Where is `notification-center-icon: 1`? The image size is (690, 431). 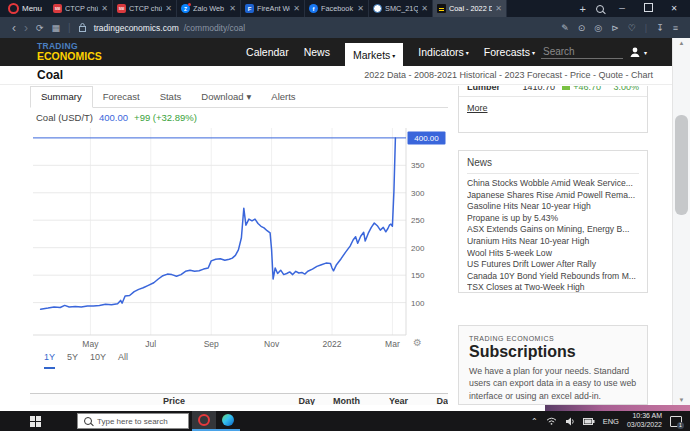 notification-center-icon: 1 is located at coordinates (676, 422).